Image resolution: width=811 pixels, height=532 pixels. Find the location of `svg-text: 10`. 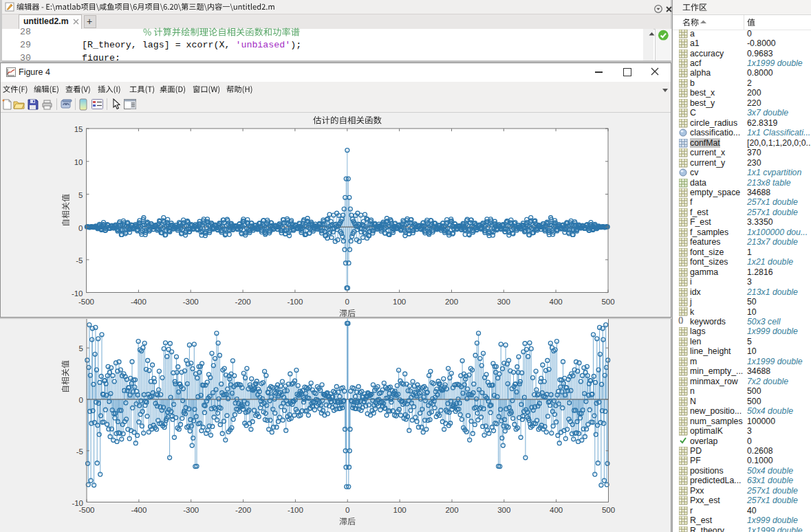

svg-text: 10 is located at coordinates (78, 162).